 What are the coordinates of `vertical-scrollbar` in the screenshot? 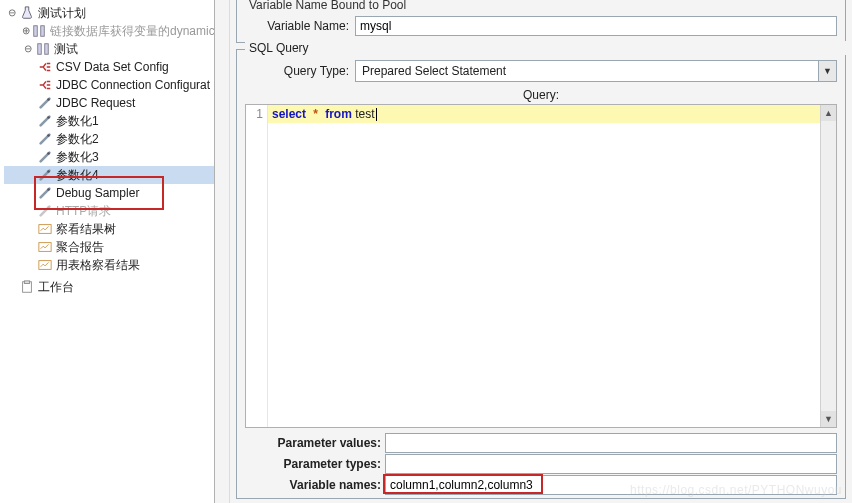 It's located at (222, 252).